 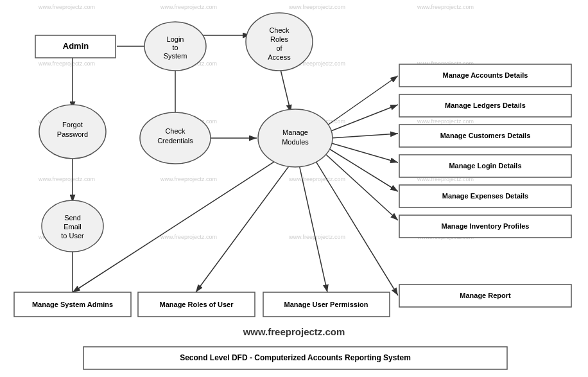 What do you see at coordinates (295, 142) in the screenshot?
I see `manage-modules-label-2: Modules` at bounding box center [295, 142].